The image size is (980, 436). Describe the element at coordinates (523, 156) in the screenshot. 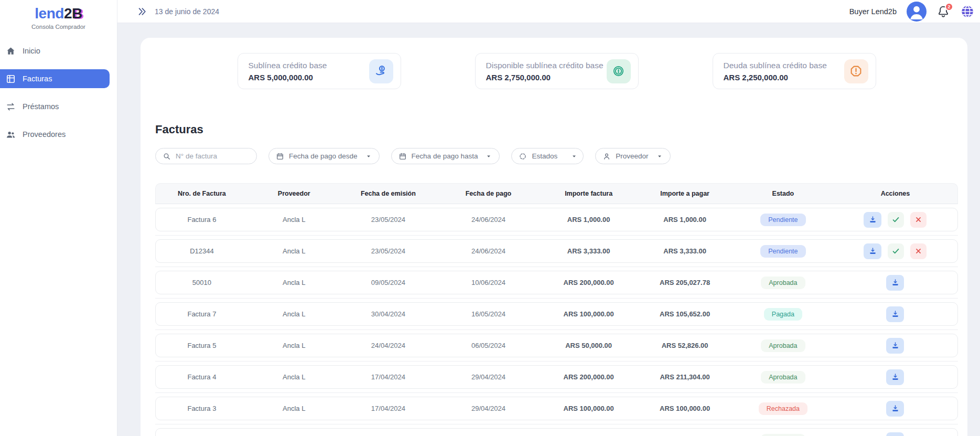

I see `status-circle-icon` at that location.